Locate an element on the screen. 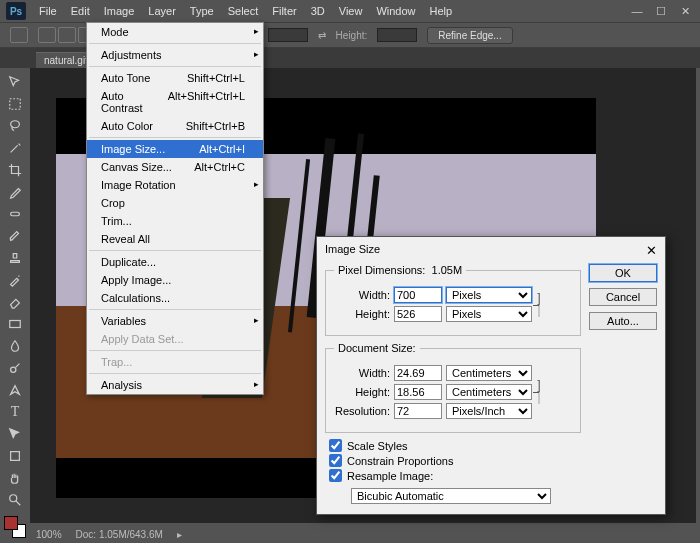 The height and width of the screenshot is (543, 700). menubar: Ps File Edit Image Layer Type Select Fil… is located at coordinates (350, 11).